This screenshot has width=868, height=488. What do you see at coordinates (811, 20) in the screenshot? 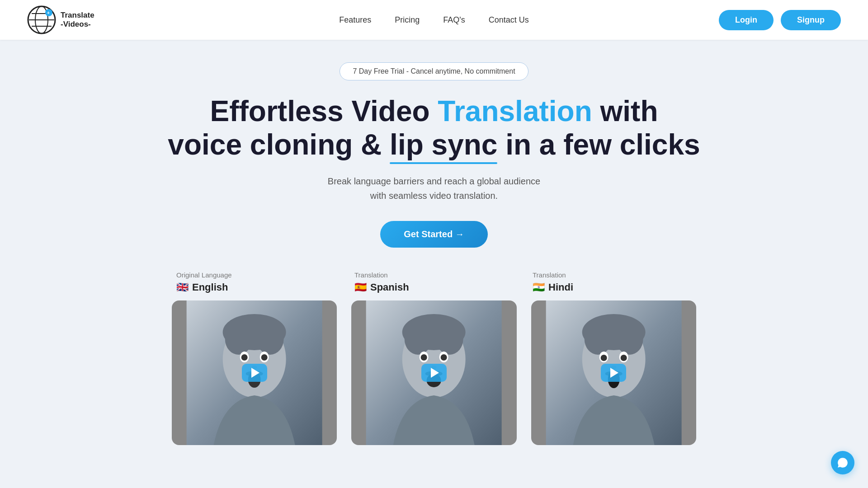
I see `signup-button: Signup` at bounding box center [811, 20].